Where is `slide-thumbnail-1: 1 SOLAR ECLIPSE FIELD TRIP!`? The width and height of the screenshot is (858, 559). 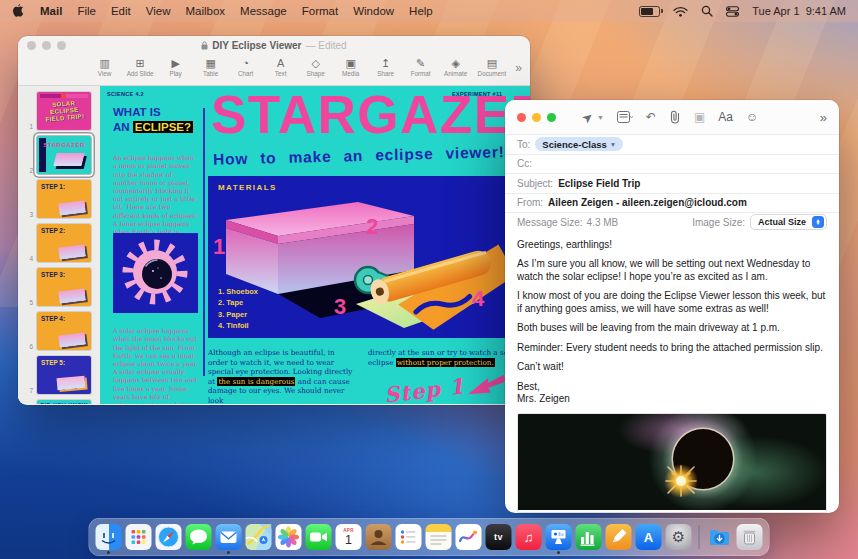 slide-thumbnail-1: 1 SOLAR ECLIPSE FIELD TRIP! is located at coordinates (62, 111).